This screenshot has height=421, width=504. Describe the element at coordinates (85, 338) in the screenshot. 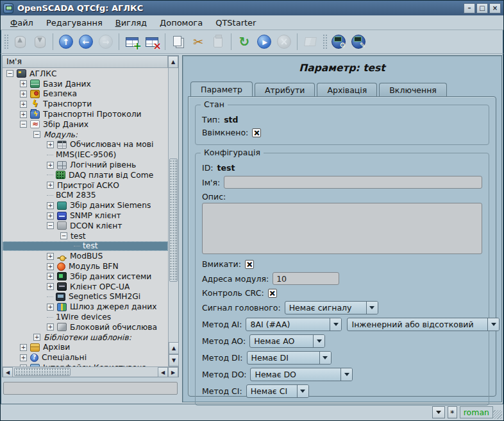

I see `tree-item-tmplib: +Бібліотеки шаблонів:` at that location.